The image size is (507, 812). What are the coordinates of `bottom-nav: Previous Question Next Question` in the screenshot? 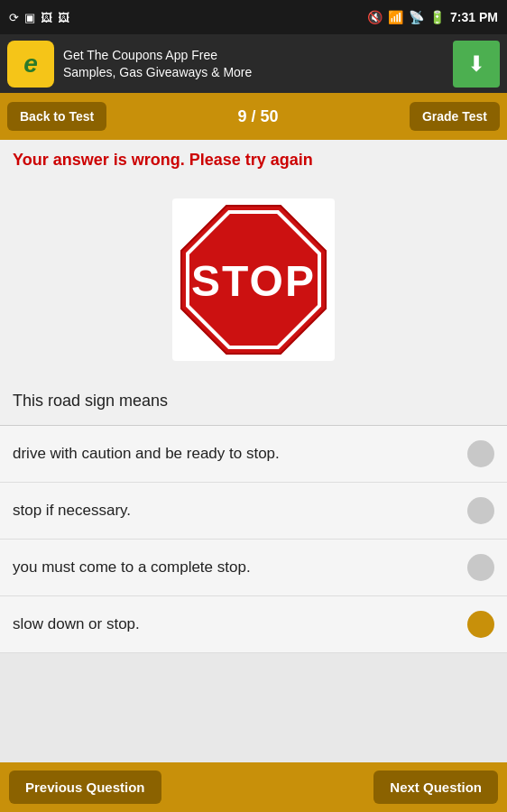 It's located at (254, 787).